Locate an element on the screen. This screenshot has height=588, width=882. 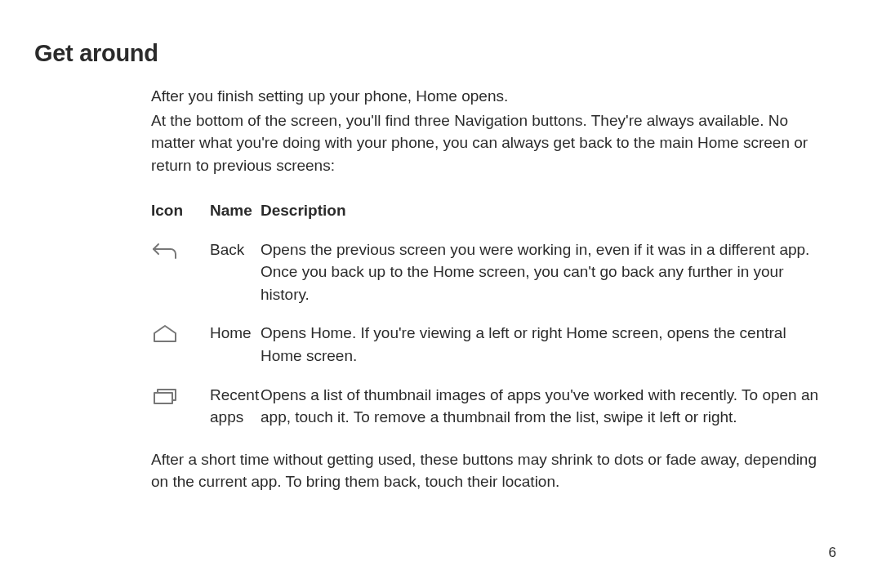
row-desc: Opens a list of thumbnail images of apps… is located at coordinates (544, 415).